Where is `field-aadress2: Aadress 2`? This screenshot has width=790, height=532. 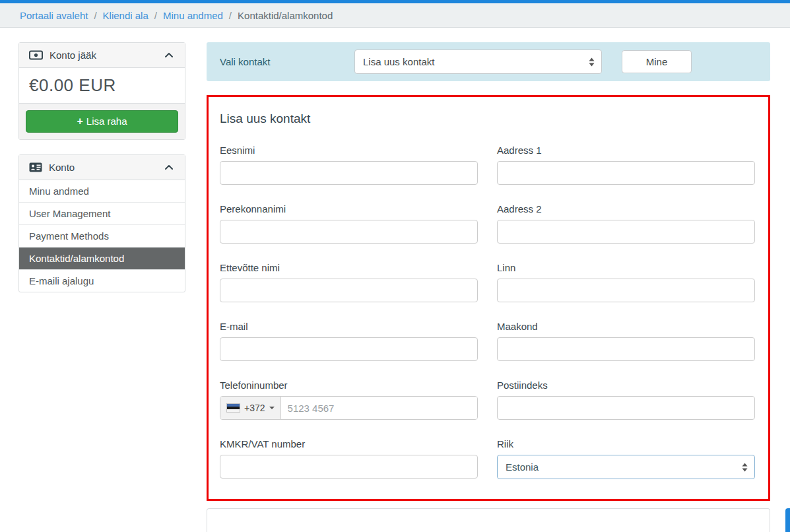 field-aadress2: Aadress 2 is located at coordinates (626, 223).